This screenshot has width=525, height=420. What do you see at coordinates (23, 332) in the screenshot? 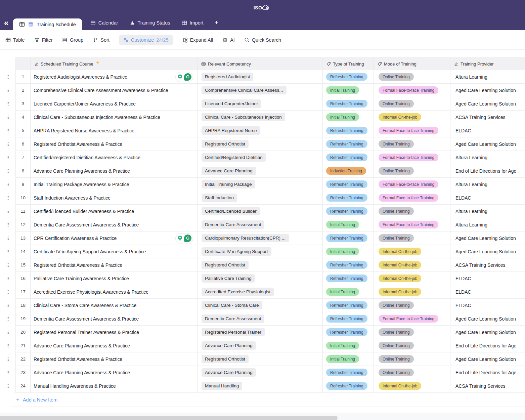
I see `row-number-cell: 20` at bounding box center [23, 332].